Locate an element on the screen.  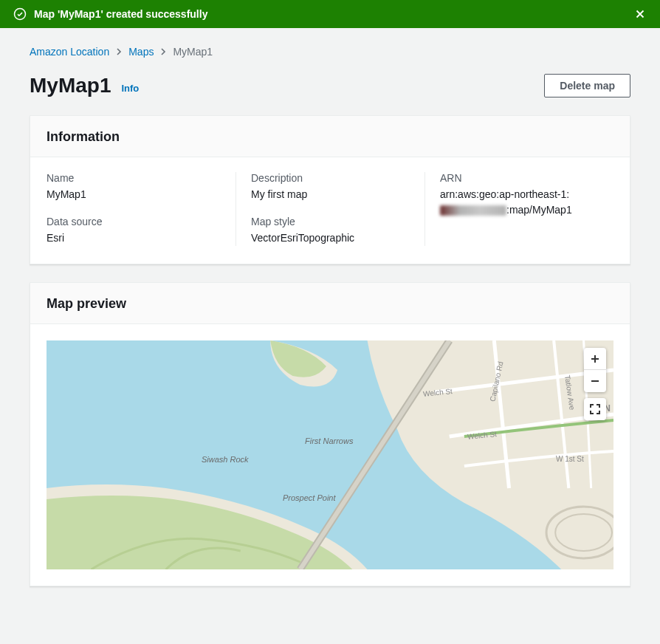
map-style-label: Map style is located at coordinates (331, 222).